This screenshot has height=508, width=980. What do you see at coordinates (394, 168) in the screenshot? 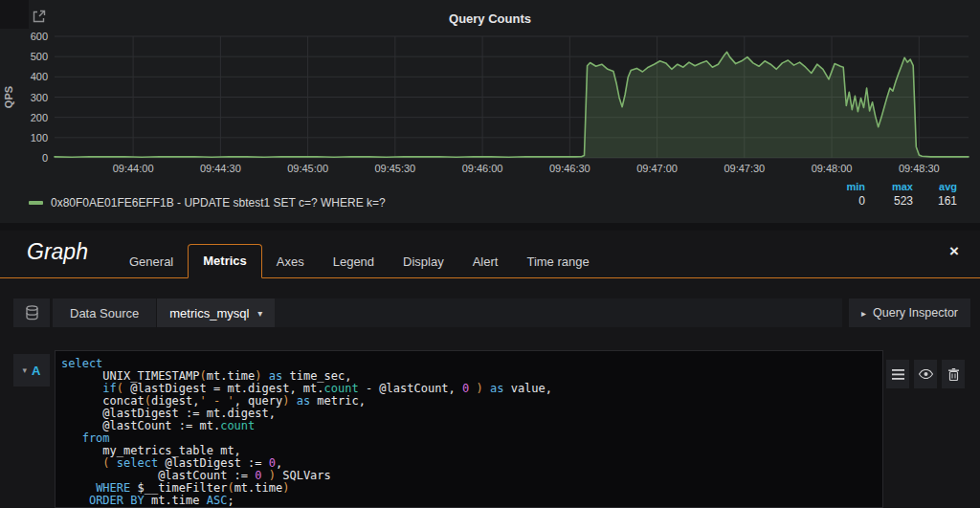
I see `x-axis-tick-label: 09:45:30` at bounding box center [394, 168].